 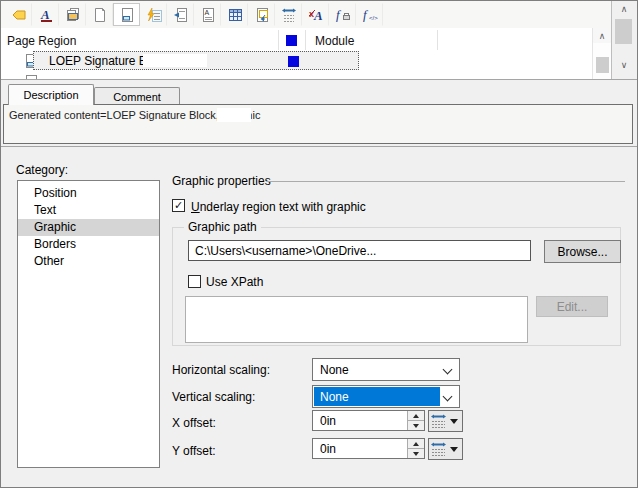 What do you see at coordinates (88, 228) in the screenshot?
I see `category-item-graphic: Graphic` at bounding box center [88, 228].